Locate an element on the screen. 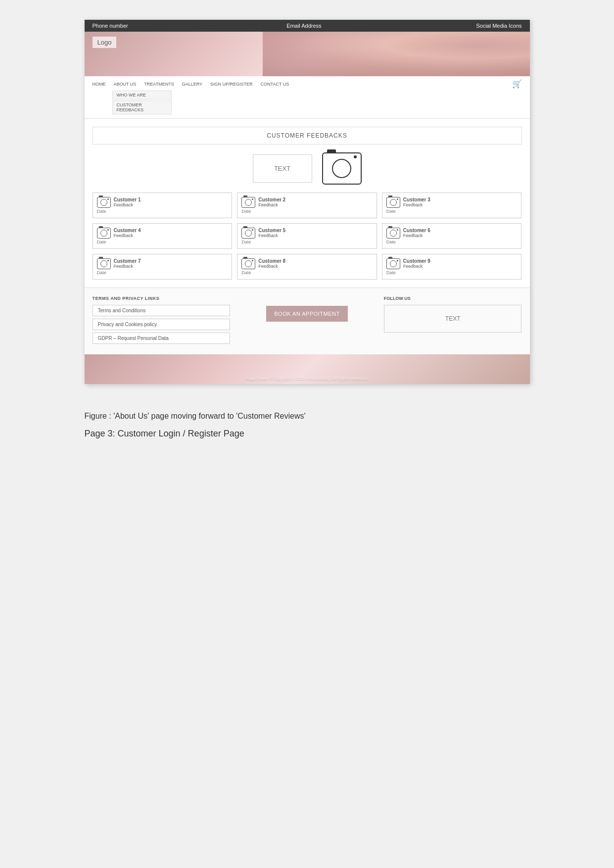 Image resolution: width=614 pixels, height=868 pixels. customer-4-info: Customer 4 Feedback is located at coordinates (128, 233).